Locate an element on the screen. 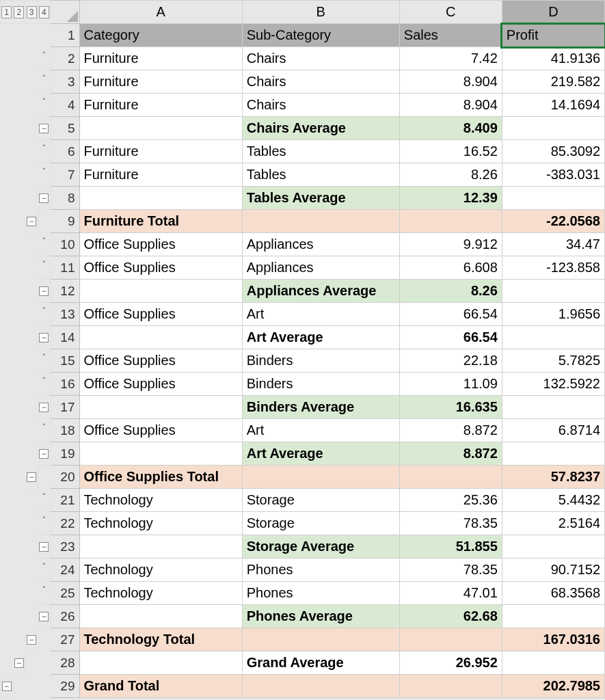 The image size is (605, 700). cell-C20 is located at coordinates (451, 477).